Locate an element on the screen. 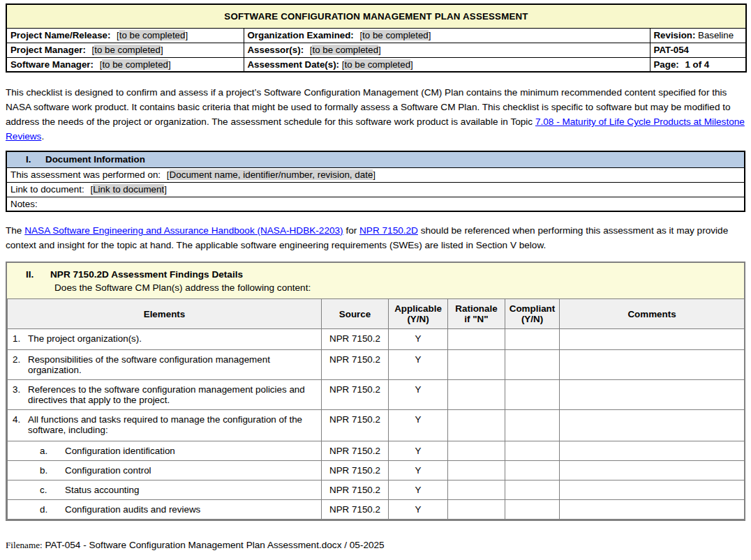  revision-cell: Revision: Baseline is located at coordinates (698, 35).